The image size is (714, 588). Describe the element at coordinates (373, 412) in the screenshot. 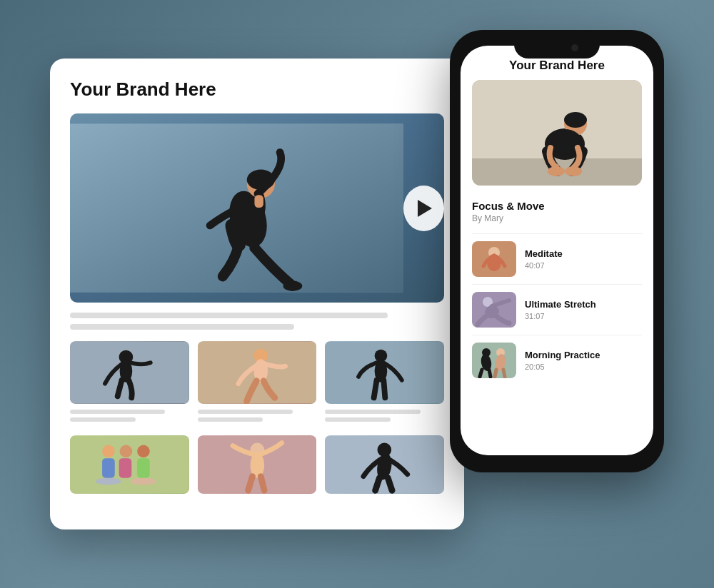

I see `grid-text-line-3a` at that location.